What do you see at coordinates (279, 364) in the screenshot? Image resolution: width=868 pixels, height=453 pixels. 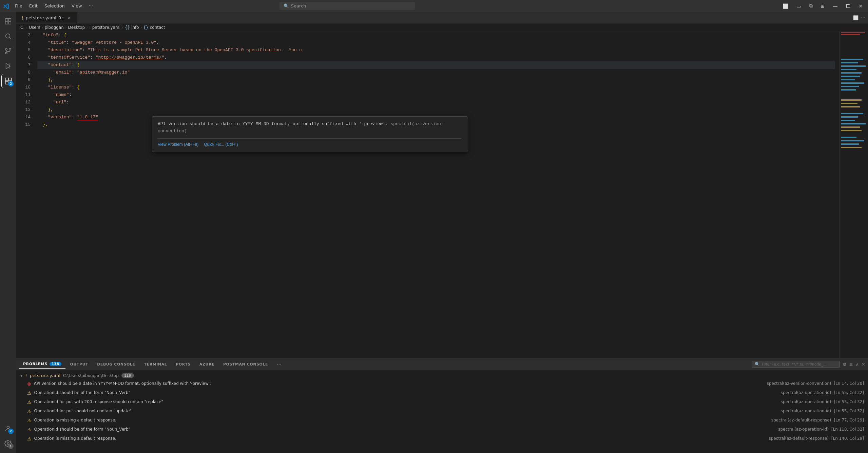 I see `tab-more: ···` at bounding box center [279, 364].